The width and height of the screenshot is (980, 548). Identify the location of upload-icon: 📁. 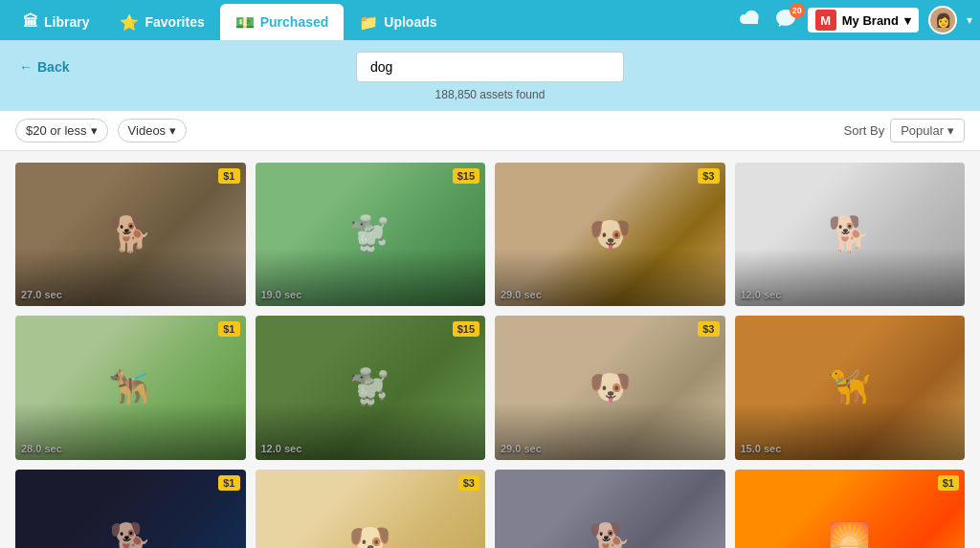
(368, 23).